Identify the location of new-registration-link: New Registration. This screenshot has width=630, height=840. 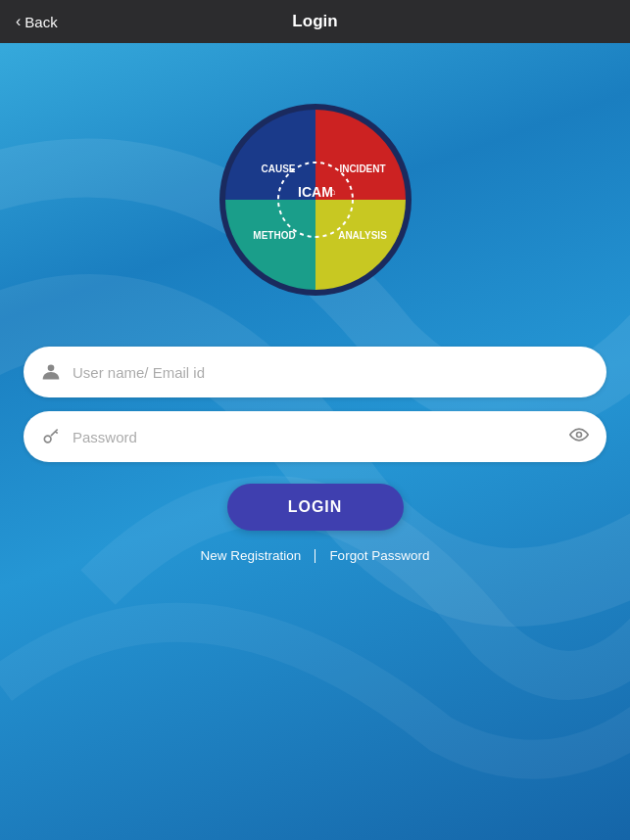
(251, 556).